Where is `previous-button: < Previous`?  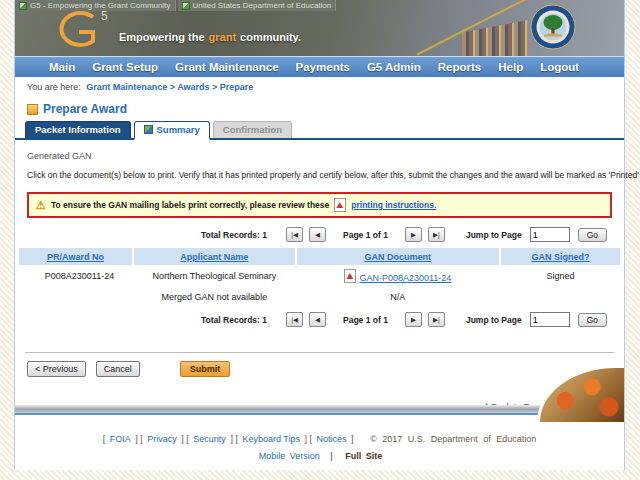
previous-button: < Previous is located at coordinates (56, 369).